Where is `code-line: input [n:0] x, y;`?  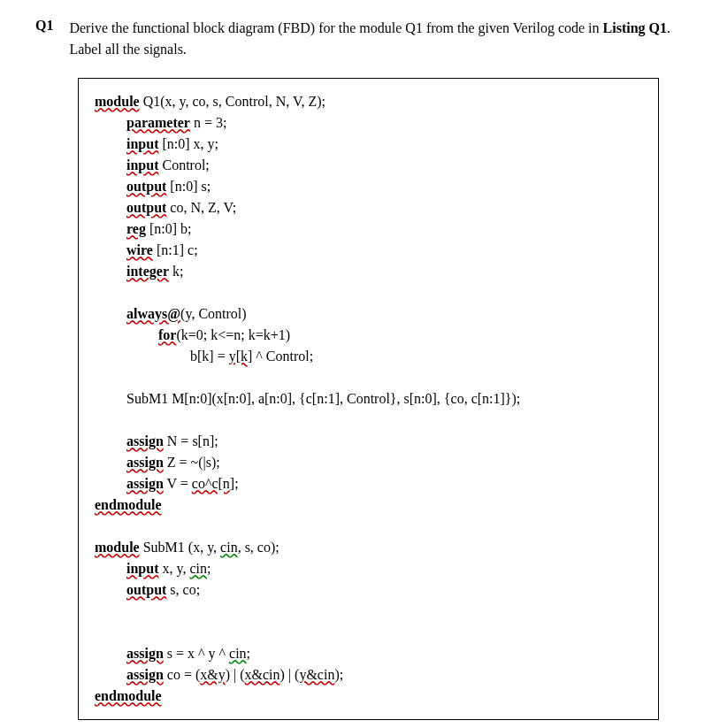
code-line: input [n:0] x, y; is located at coordinates (368, 144).